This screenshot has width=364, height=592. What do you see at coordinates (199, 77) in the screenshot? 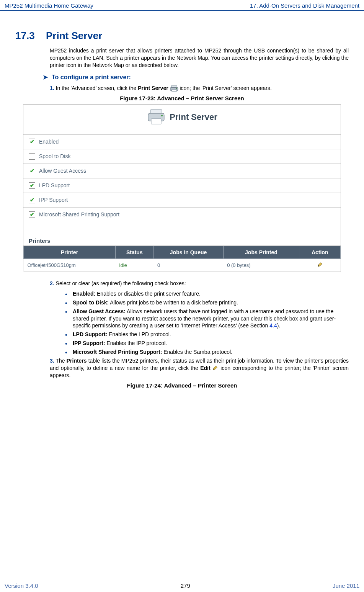
I see `procedure-heading: ➤To configure a print server:` at bounding box center [199, 77].